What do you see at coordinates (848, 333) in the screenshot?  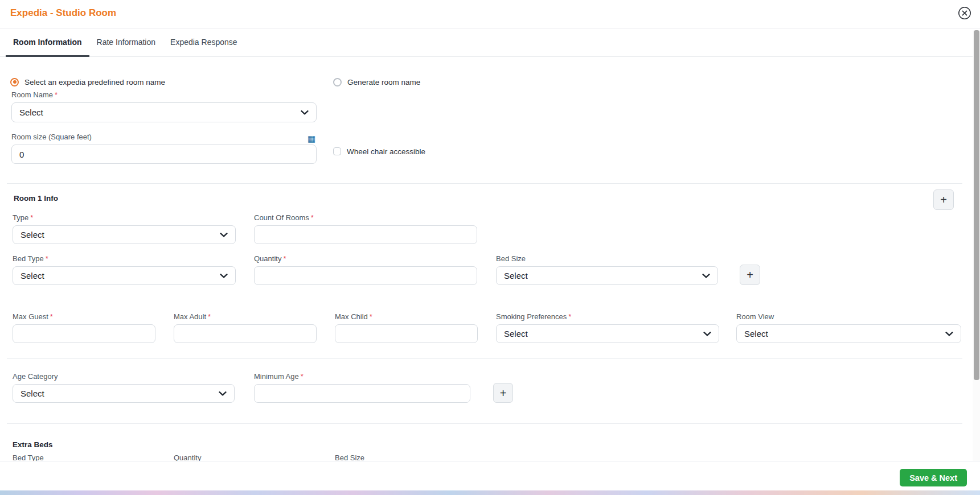 I see `room-view-select: Select` at bounding box center [848, 333].